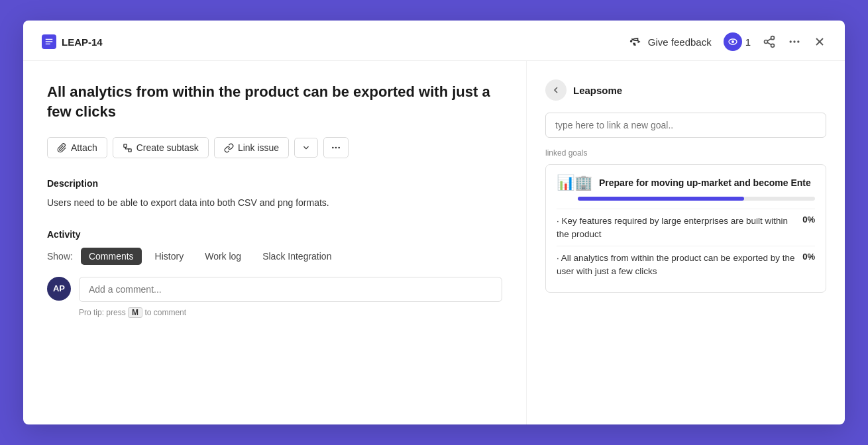 The height and width of the screenshot is (445, 868). I want to click on pro-tip-text: Pro tip: press, so click(102, 313).